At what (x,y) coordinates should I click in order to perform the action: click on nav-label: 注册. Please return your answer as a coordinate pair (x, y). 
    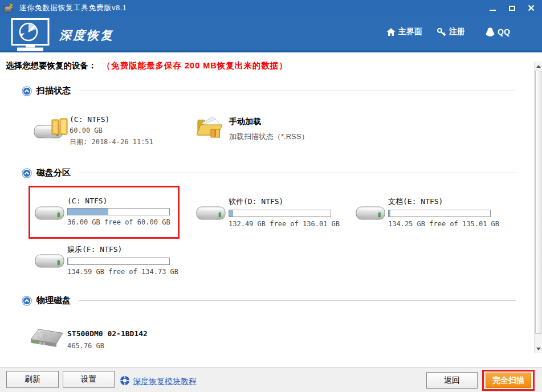
    Looking at the image, I should click on (457, 32).